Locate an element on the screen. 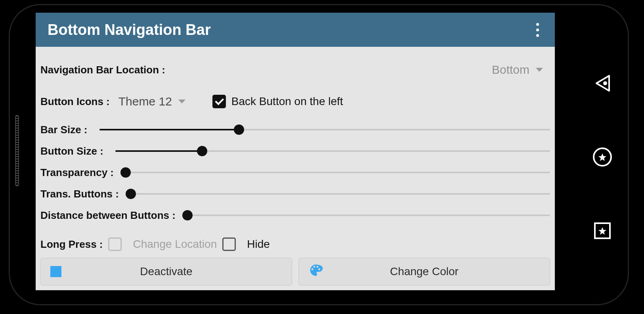 This screenshot has height=314, width=644. device-speaker is located at coordinates (17, 151).